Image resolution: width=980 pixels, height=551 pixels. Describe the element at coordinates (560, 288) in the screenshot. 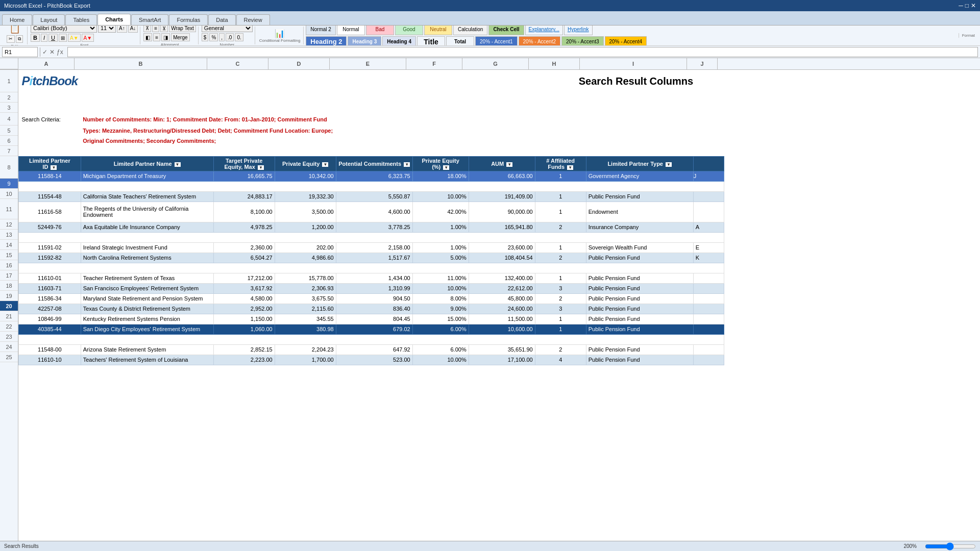

I see `td-aff-16: 3` at that location.